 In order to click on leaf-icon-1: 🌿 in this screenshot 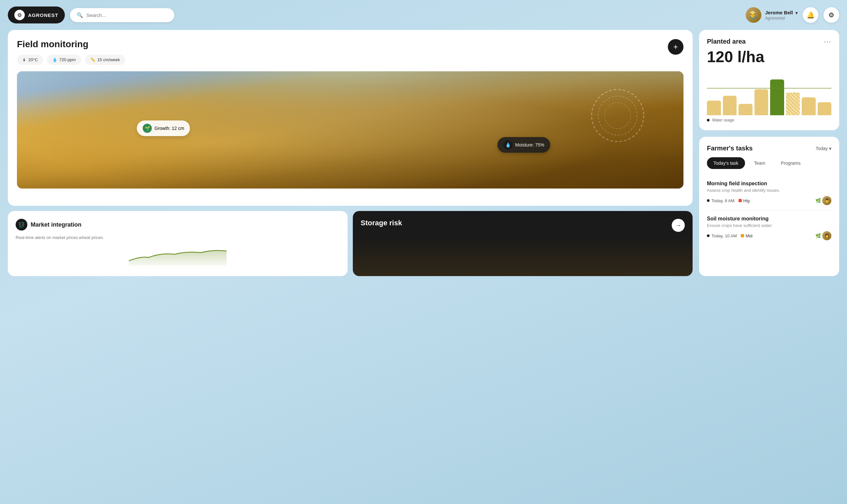, I will do `click(818, 200)`.